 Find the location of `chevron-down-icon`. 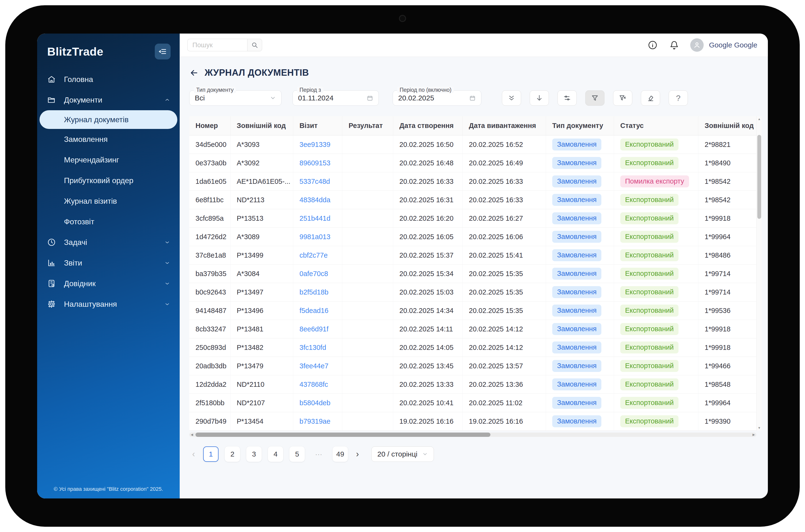

chevron-down-icon is located at coordinates (167, 263).